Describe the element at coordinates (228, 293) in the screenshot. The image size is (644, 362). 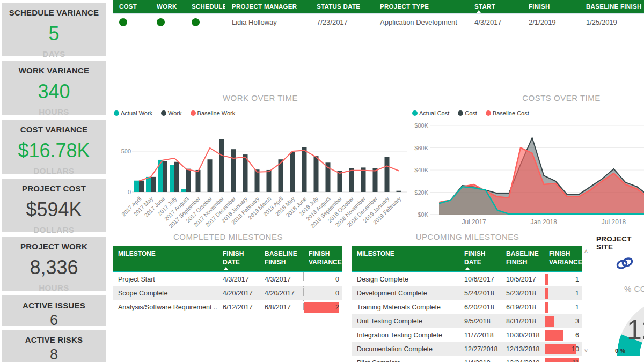
I see `table-row: Scope Complete4/20/20174/20/20170` at that location.